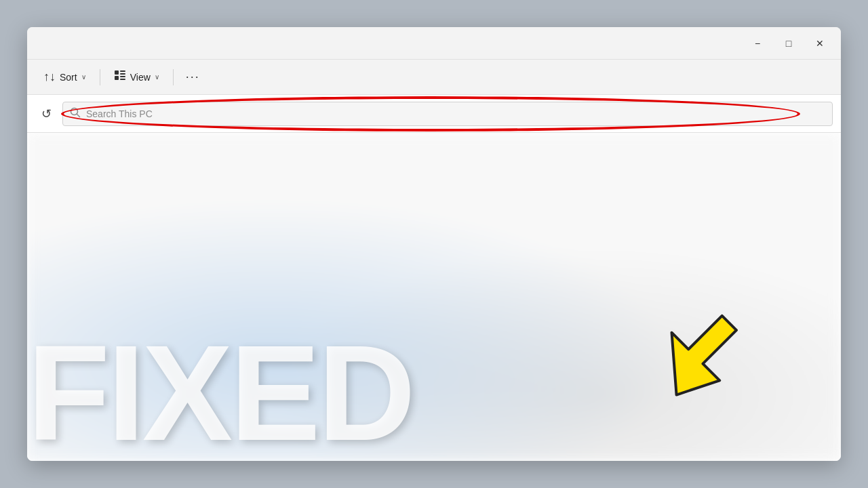 This screenshot has width=868, height=488. Describe the element at coordinates (757, 43) in the screenshot. I see `minimize-button: −` at that location.